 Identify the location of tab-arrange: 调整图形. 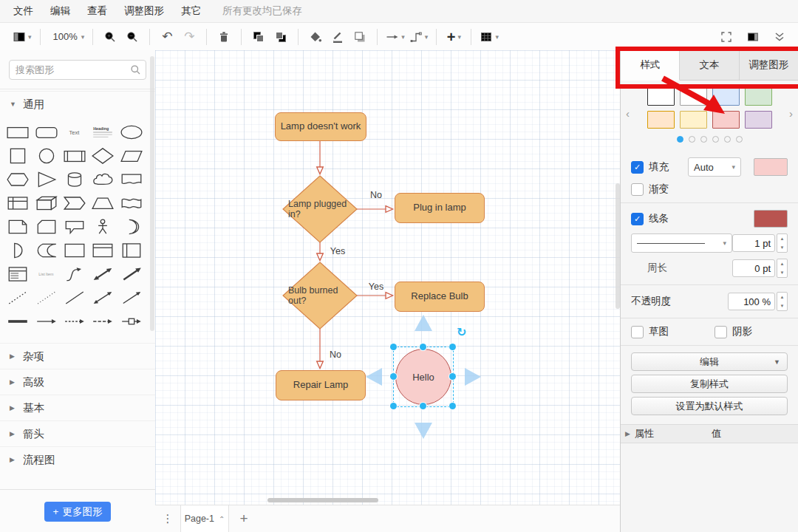
(768, 65).